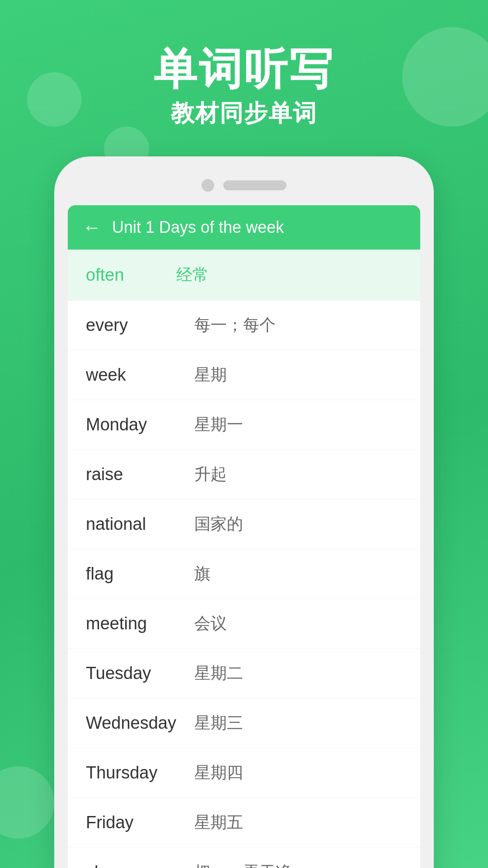 This screenshot has width=488, height=868. Describe the element at coordinates (131, 723) in the screenshot. I see `word-en: Wednesday` at that location.